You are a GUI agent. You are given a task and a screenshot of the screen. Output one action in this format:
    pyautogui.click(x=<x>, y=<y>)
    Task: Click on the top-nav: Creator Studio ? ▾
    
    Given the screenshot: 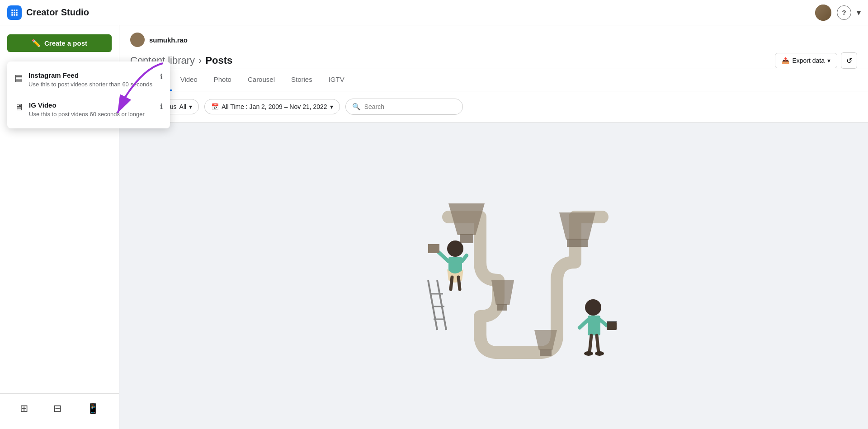 What is the action you would take?
    pyautogui.click(x=434, y=13)
    